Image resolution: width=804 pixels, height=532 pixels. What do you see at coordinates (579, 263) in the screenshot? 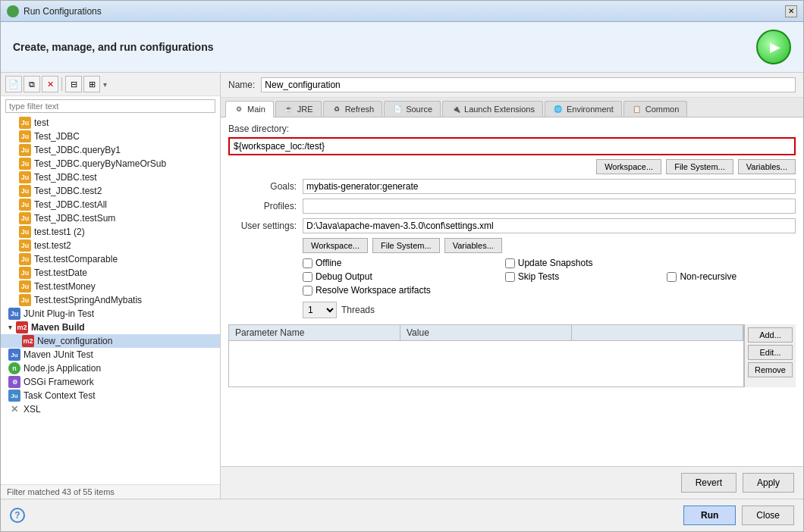
I see `update-snapshots-checkbox: Update Snapshots` at bounding box center [579, 263].